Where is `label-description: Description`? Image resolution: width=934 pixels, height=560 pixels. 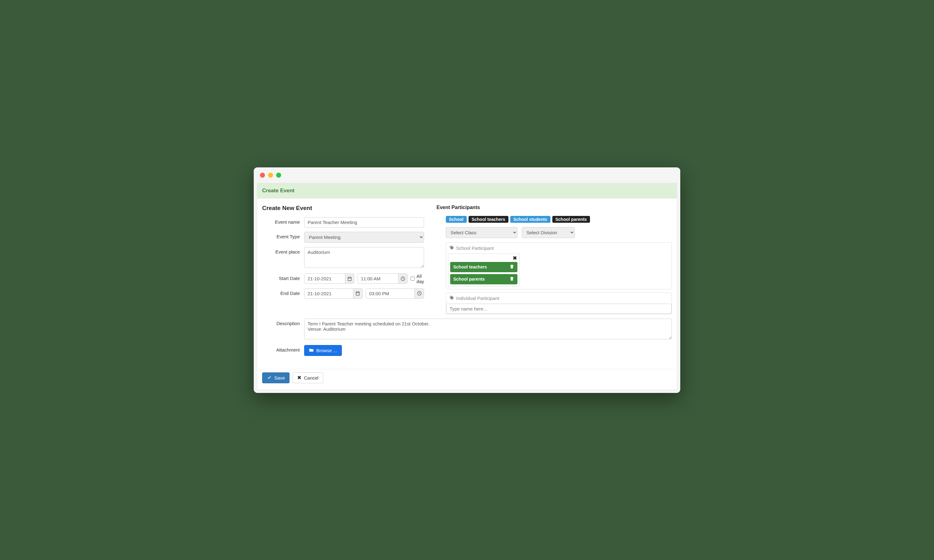
label-description: Description is located at coordinates (283, 322).